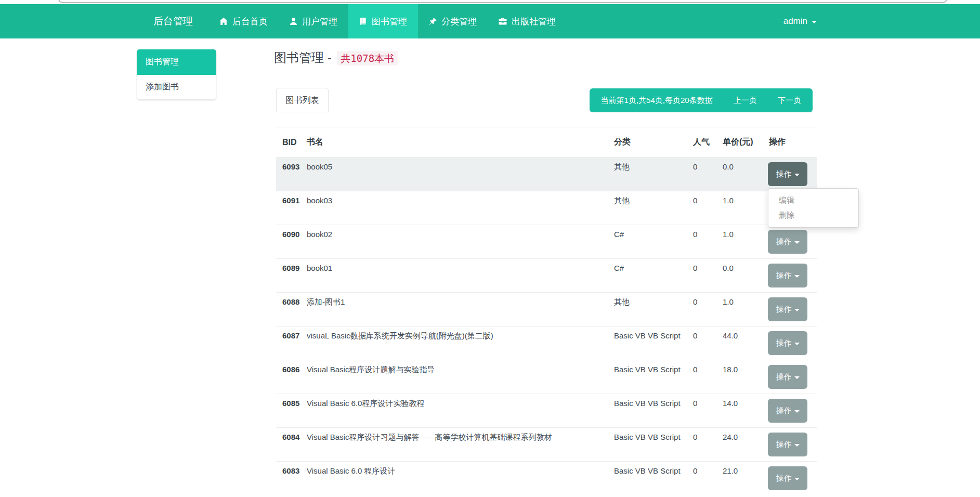 Image resolution: width=980 pixels, height=497 pixels. I want to click on column-header-bid: BID, so click(291, 142).